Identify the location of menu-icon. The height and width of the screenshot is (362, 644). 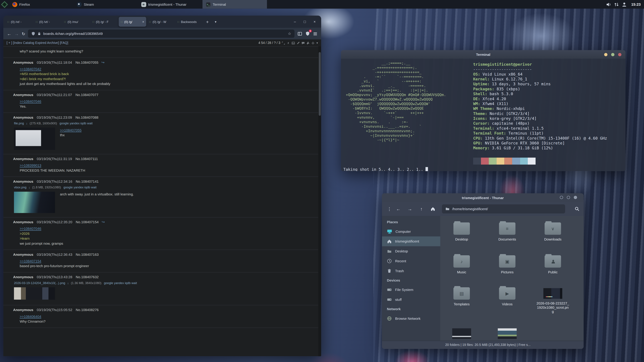
(315, 33).